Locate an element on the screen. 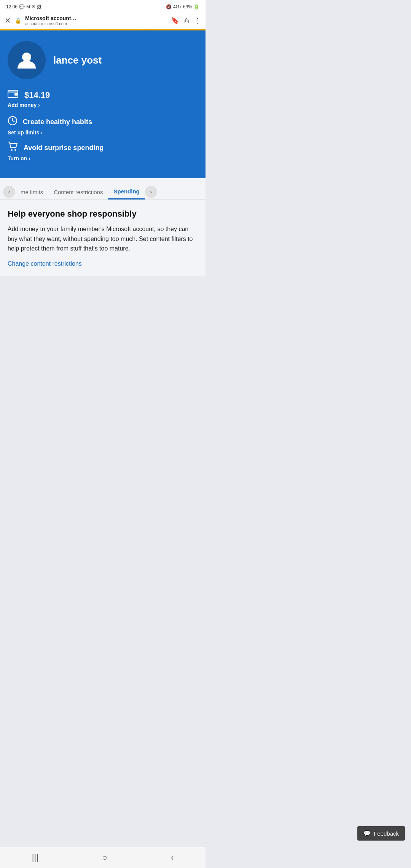 This screenshot has height=868, width=411. turn-on-link: Turn on › is located at coordinates (103, 158).